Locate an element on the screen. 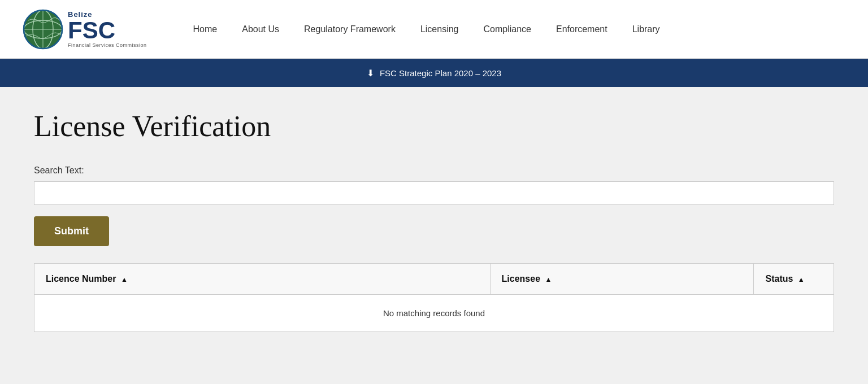 Image resolution: width=868 pixels, height=384 pixels. table-body: No matching records found is located at coordinates (434, 313).